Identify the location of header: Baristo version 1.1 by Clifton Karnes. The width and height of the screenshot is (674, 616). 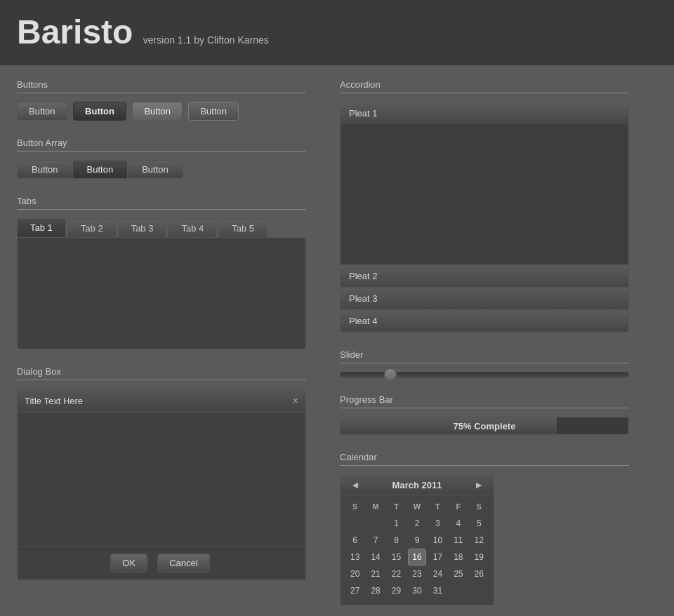
(337, 32).